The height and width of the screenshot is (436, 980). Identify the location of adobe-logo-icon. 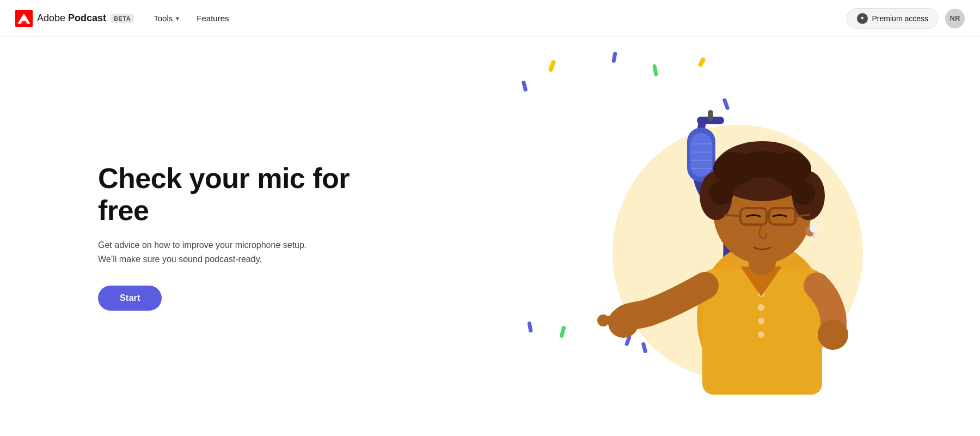
(24, 19).